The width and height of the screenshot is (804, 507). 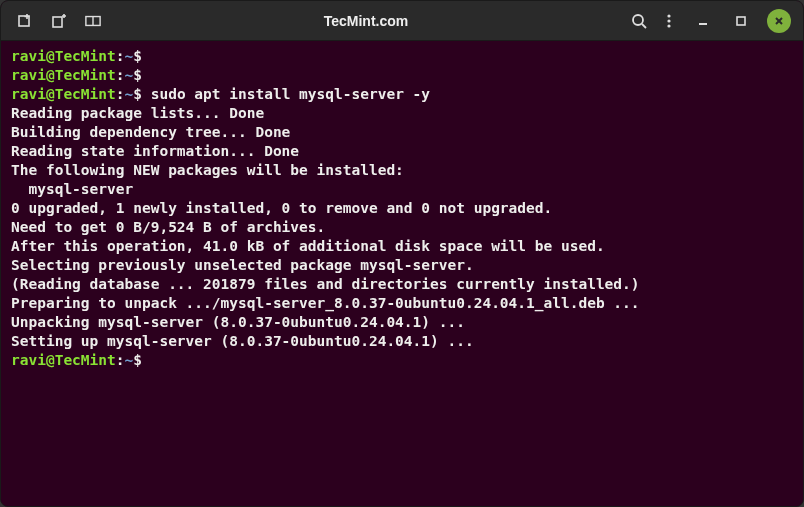 What do you see at coordinates (59, 21) in the screenshot?
I see `new-window-icon` at bounding box center [59, 21].